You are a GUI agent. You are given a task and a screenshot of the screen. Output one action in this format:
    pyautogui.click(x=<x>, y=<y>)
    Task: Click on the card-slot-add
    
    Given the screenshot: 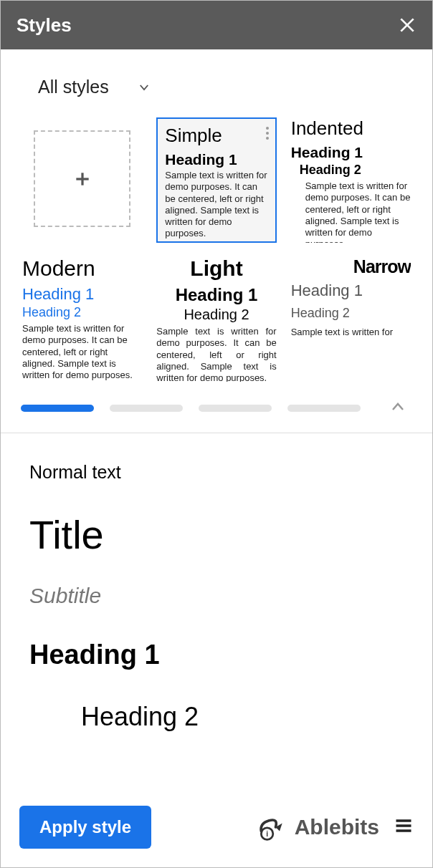 What is the action you would take?
    pyautogui.click(x=82, y=180)
    